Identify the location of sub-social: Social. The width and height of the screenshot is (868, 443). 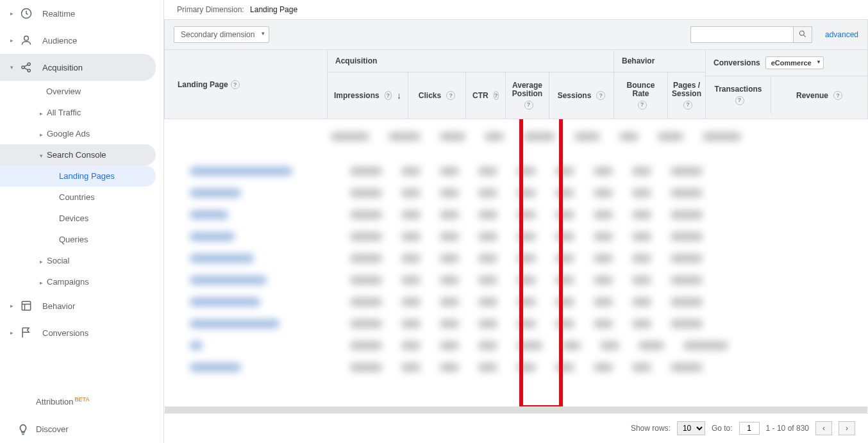
(82, 260).